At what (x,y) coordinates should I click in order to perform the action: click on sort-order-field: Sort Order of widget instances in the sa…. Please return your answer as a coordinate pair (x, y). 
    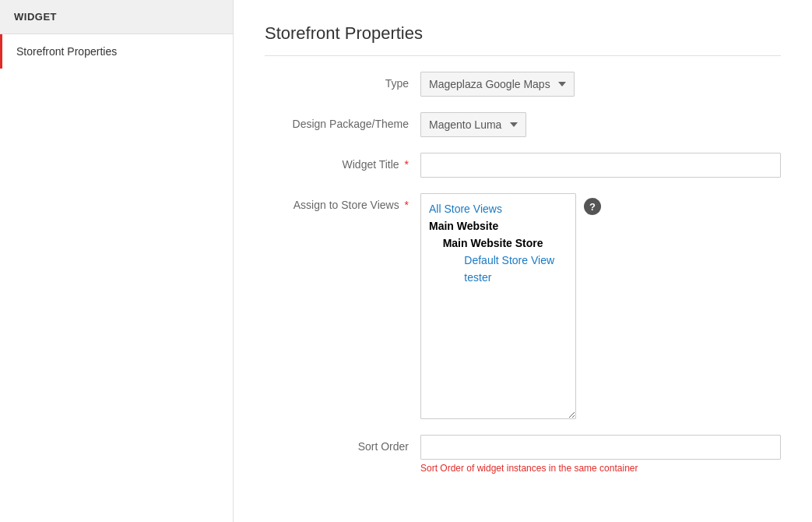
    Looking at the image, I should click on (601, 454).